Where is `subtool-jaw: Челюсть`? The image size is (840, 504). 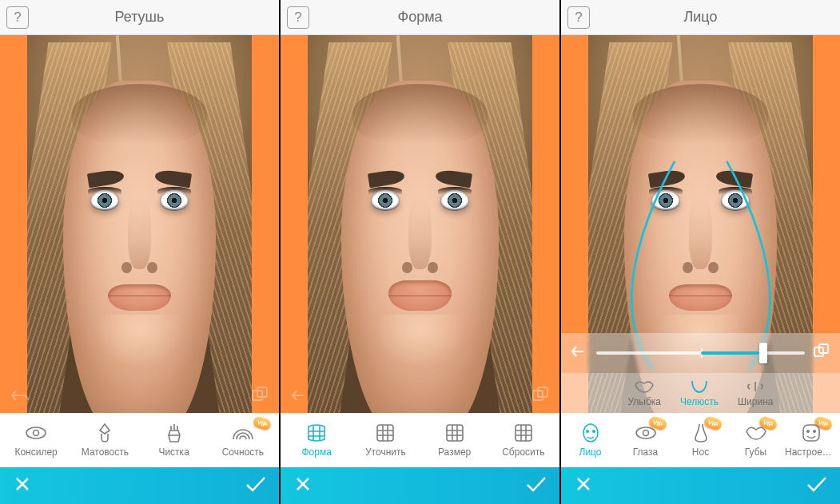 subtool-jaw: Челюсть is located at coordinates (699, 393).